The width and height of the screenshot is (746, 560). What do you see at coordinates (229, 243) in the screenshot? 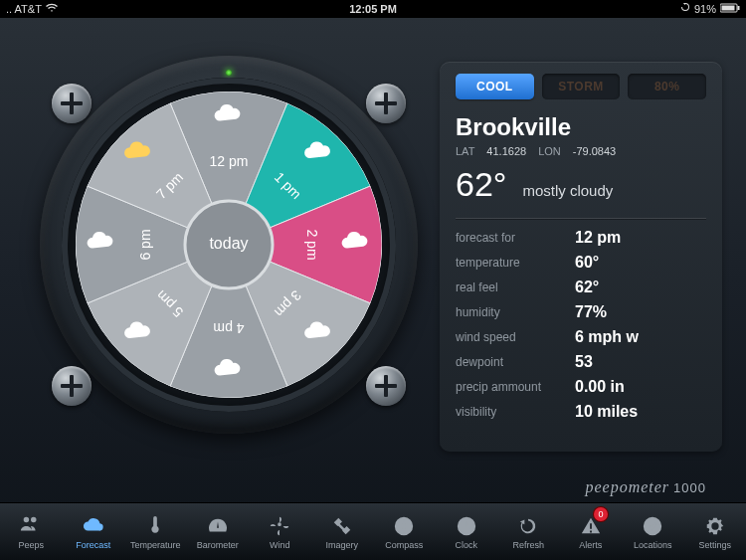
I see `gauge-center-label: today` at bounding box center [229, 243].